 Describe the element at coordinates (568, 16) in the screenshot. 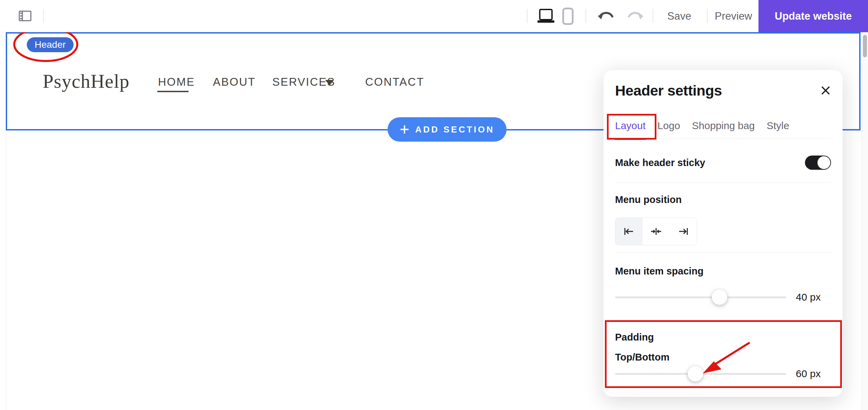

I see `mobile-view-button` at that location.